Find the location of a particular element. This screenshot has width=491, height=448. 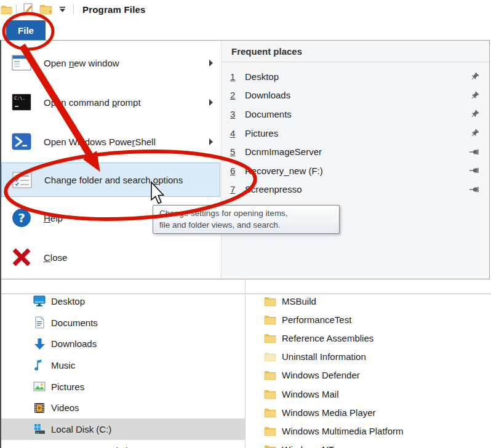

nav-item-downloads: Downloads is located at coordinates (123, 343).